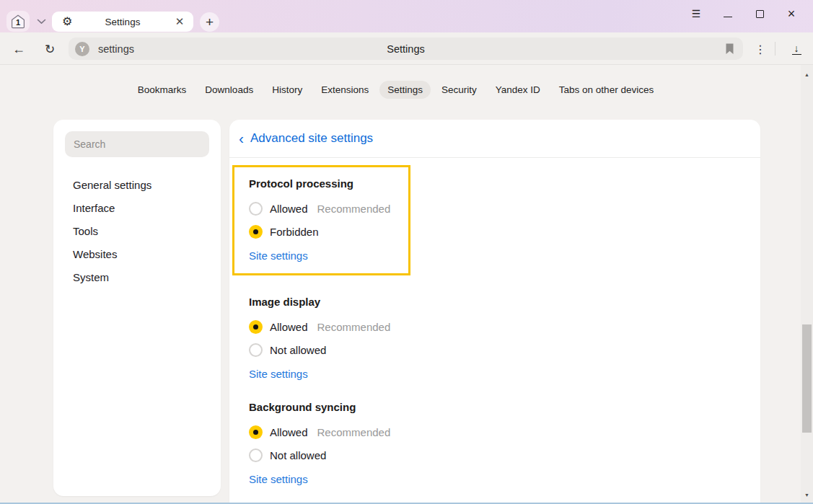 The height and width of the screenshot is (504, 813). Describe the element at coordinates (50, 49) in the screenshot. I see `refresh-icon: ↻` at that location.